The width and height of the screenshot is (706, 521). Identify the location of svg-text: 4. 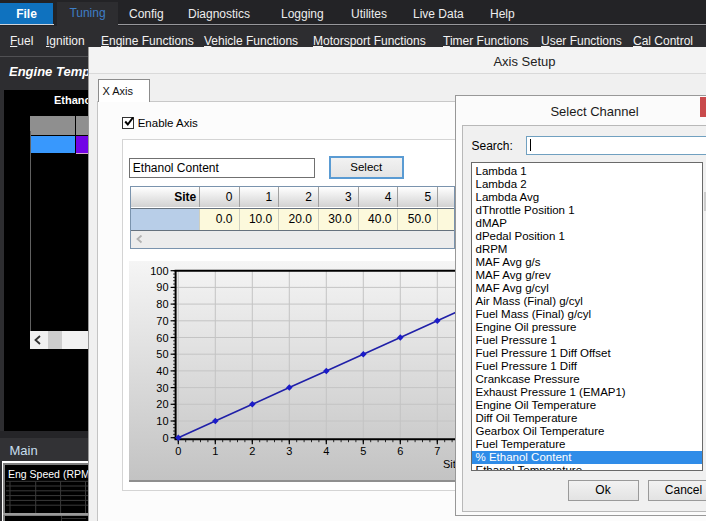
(326, 450).